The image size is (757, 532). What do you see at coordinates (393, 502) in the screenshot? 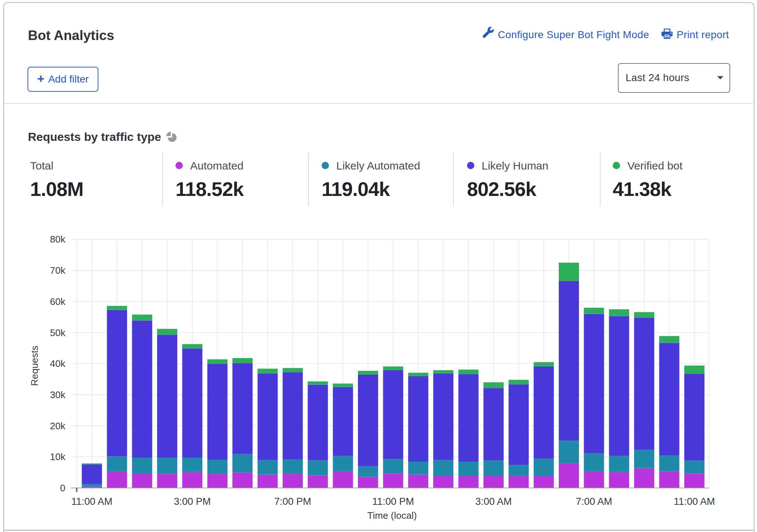
I see `svg-text: 11:00 PM` at bounding box center [393, 502].